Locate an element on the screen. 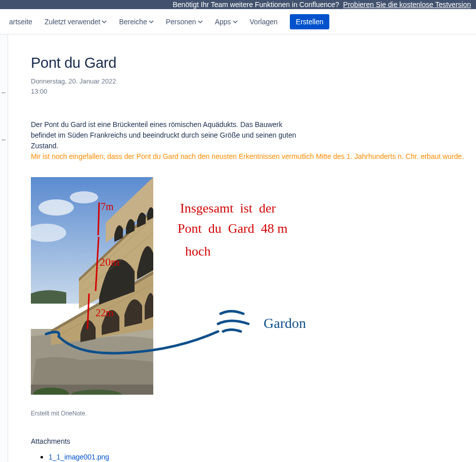 The image size is (476, 462). promo-banner: Benötigt Ihr Team weitere Funktionen in … is located at coordinates (238, 5).